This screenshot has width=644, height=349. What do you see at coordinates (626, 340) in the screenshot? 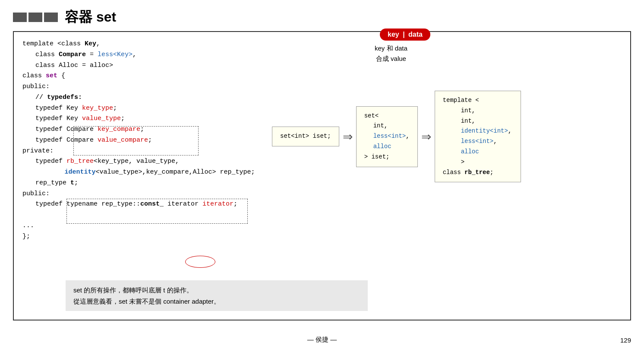
I see `footer-page: 129` at bounding box center [626, 340].